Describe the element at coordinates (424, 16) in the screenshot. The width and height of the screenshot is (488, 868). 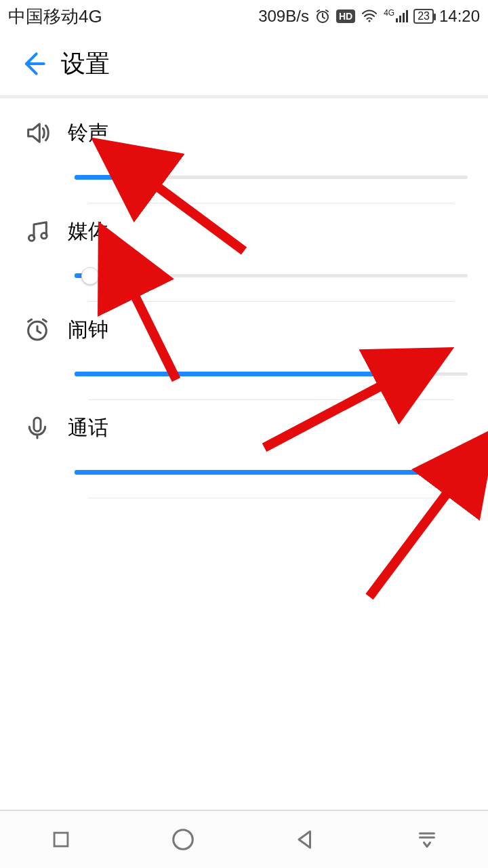
I see `battery-icon: 23` at that location.